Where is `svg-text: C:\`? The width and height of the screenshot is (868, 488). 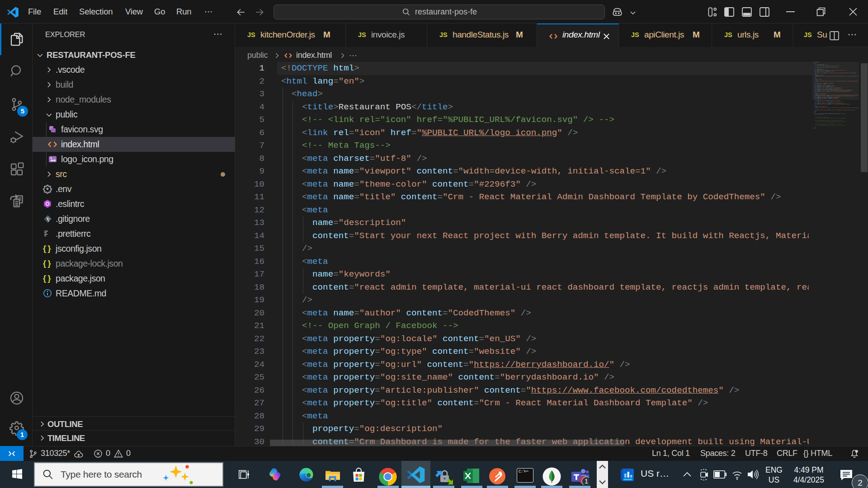 svg-text: C:\ is located at coordinates (522, 472).